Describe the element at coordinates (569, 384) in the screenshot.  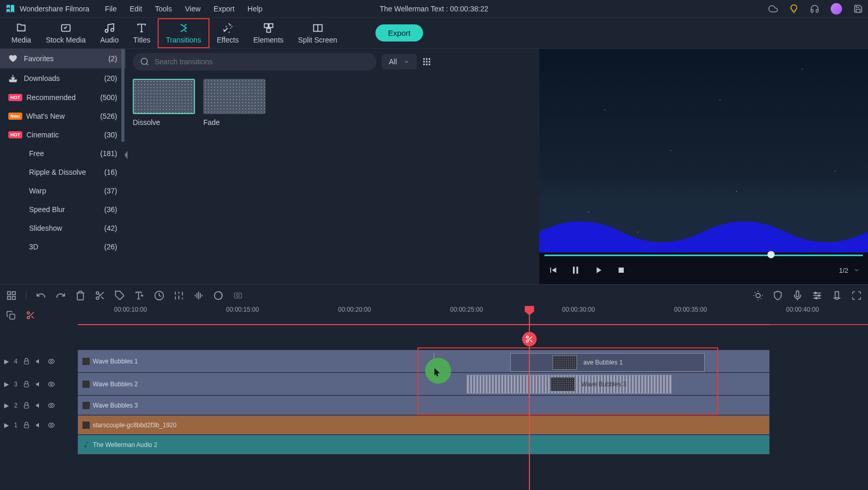
I see `transition-preview-clip-2: Wave Bubbles 3` at that location.